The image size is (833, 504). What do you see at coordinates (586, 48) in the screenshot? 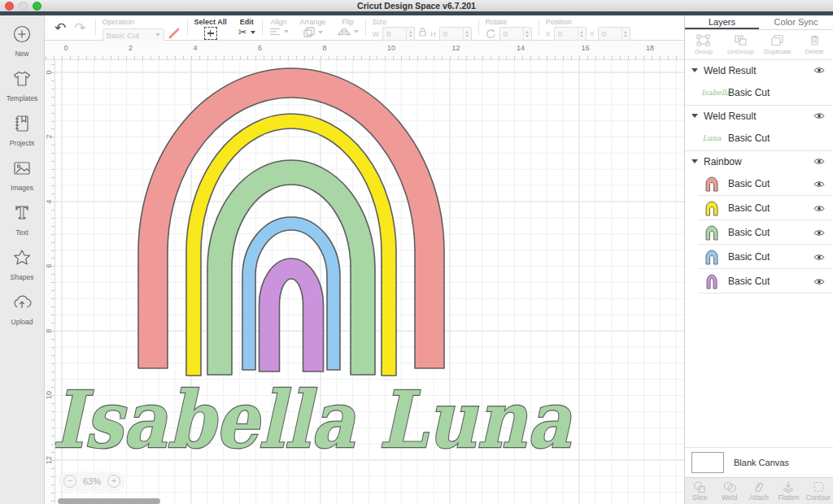
I see `ruler-tick-label: 16` at bounding box center [586, 48].